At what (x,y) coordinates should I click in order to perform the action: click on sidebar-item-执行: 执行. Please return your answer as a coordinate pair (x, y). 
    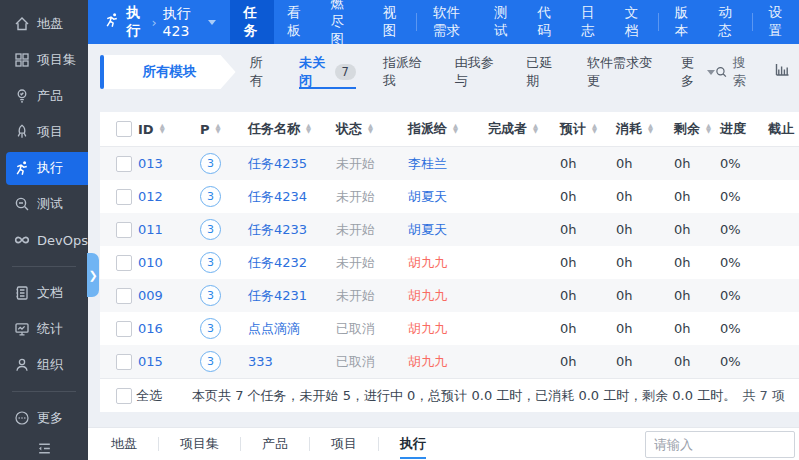
    Looking at the image, I should click on (47, 168).